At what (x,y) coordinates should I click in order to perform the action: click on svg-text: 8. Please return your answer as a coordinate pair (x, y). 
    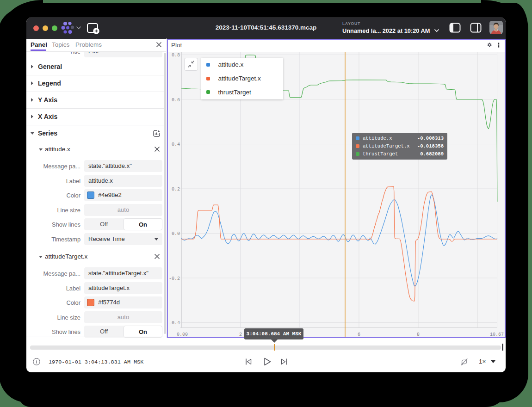
    Looking at the image, I should click on (418, 335).